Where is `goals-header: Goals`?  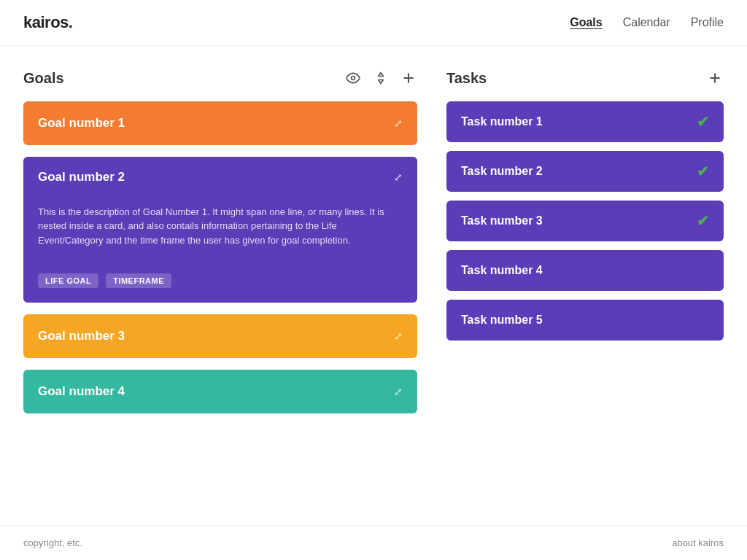 goals-header: Goals is located at coordinates (220, 78).